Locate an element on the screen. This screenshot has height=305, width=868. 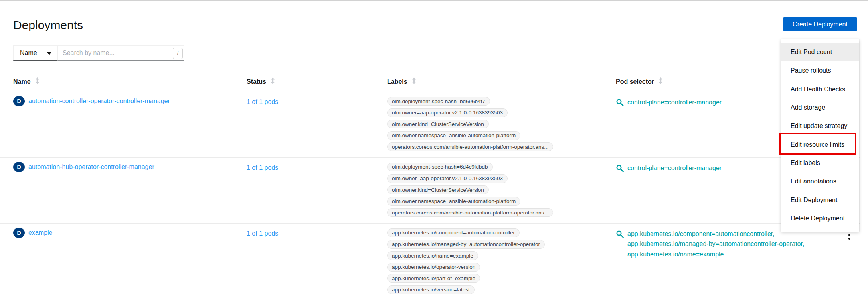
caret-down-icon is located at coordinates (49, 53).